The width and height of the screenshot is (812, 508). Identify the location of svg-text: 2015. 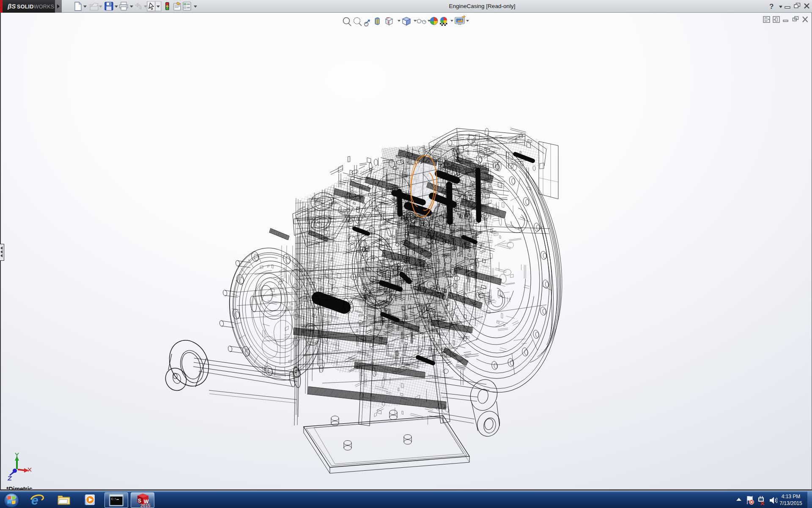
(145, 505).